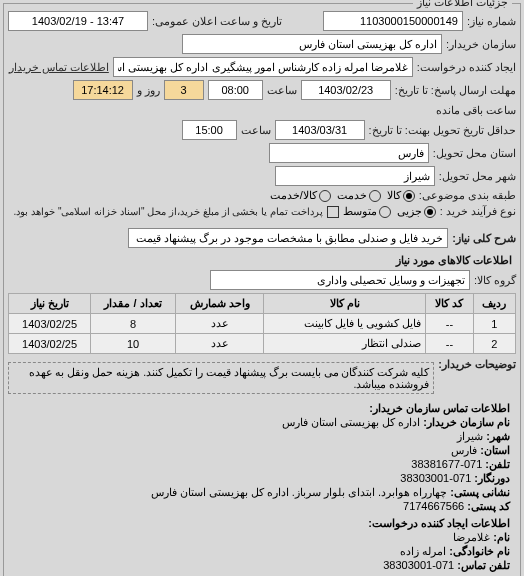  Describe the element at coordinates (345, 304) in the screenshot. I see `table-header: نام کالا` at that location.